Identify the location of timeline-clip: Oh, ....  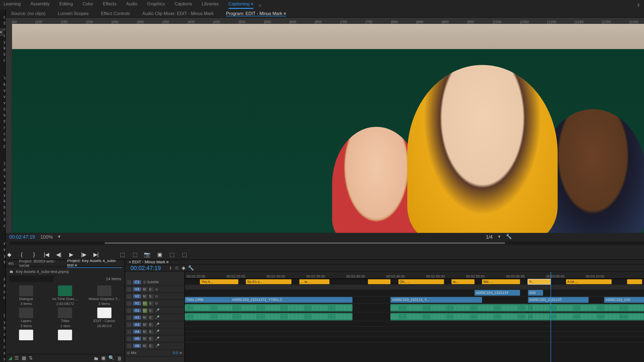
(421, 282).